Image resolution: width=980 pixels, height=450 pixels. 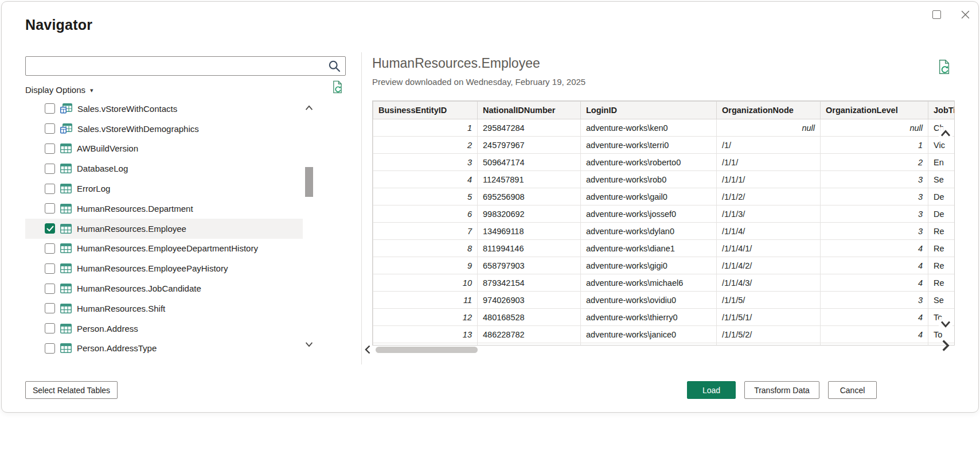 I want to click on cell: 486228782, so click(x=529, y=335).